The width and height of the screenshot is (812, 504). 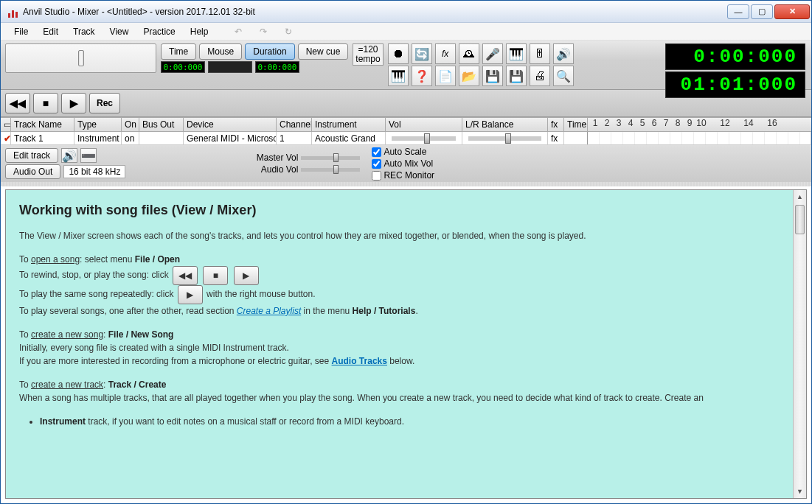 I want to click on note-speaker-icon: 🔊, so click(x=563, y=54).